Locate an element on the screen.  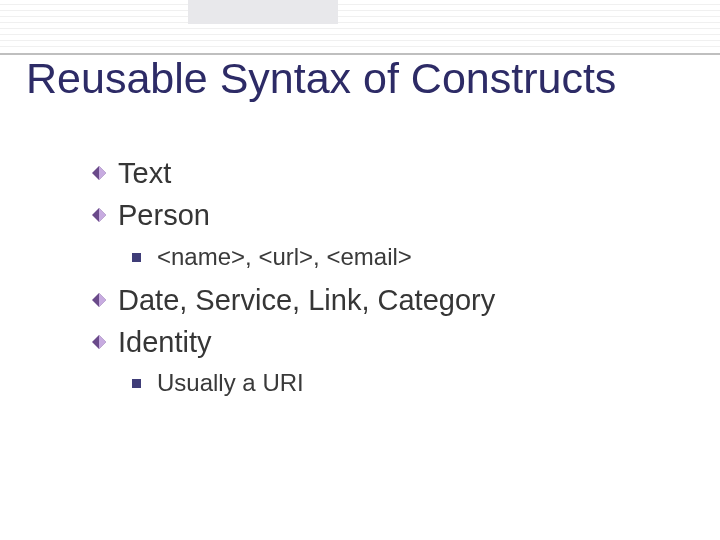
bullet-identity: Identity is located at coordinates (392, 342).